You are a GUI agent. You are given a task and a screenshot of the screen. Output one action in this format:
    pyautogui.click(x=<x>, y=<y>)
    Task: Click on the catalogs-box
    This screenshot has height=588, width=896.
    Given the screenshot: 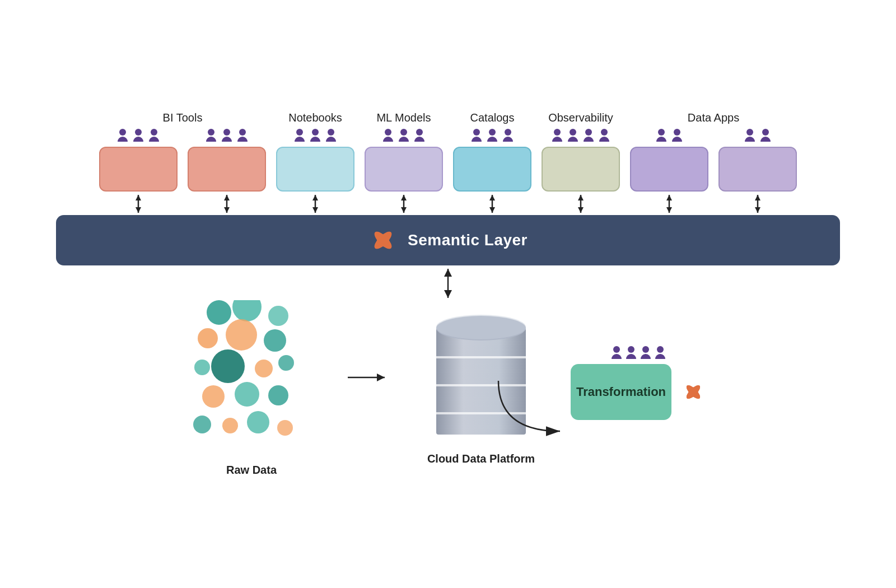 What is the action you would take?
    pyautogui.click(x=492, y=169)
    